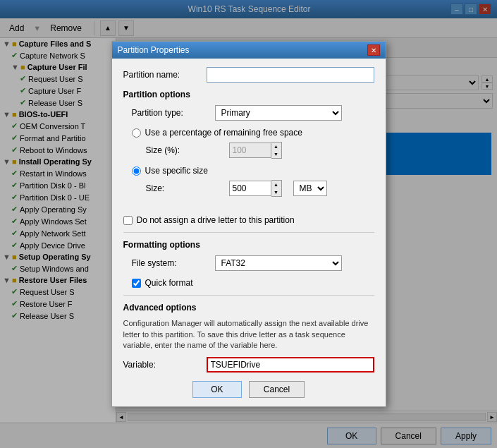 Image resolution: width=497 pixels, height=448 pixels. I want to click on size-percent-row: Size (%): ▲ ▼, so click(253, 150).